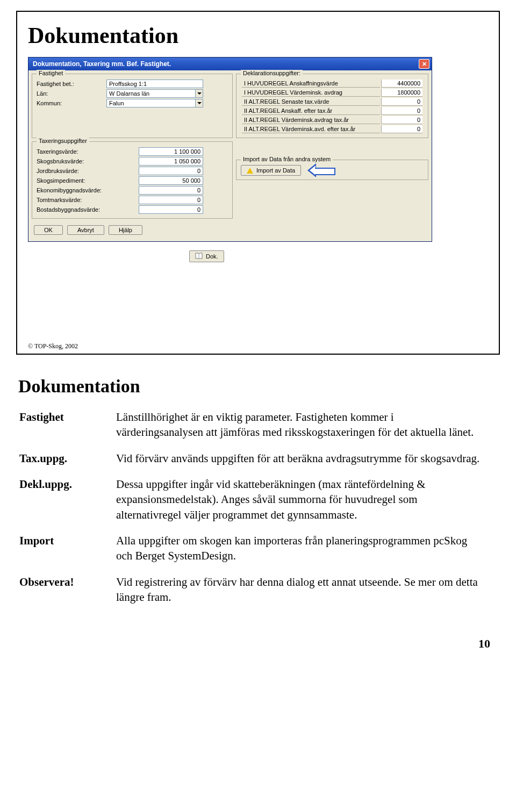 This screenshot has height=812, width=516. Describe the element at coordinates (299, 590) in the screenshot. I see `desc-text: Vid registrering av förvärv har denna di…` at that location.